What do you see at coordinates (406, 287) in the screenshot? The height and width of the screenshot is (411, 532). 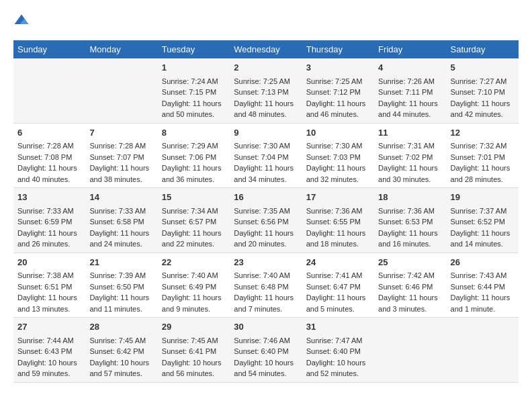 I see `sunset: Sunset: 6:46 PM` at bounding box center [406, 287].